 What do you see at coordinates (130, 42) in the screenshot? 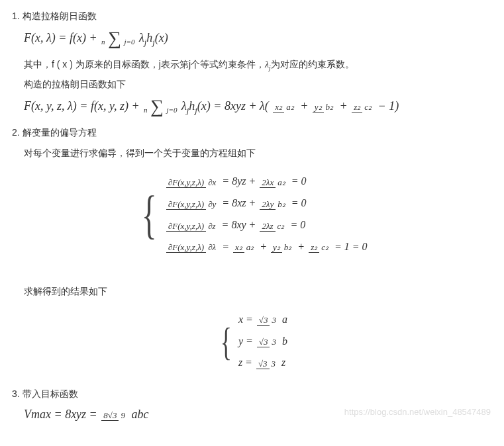
I see `sum-bot: j=0` at bounding box center [130, 42].